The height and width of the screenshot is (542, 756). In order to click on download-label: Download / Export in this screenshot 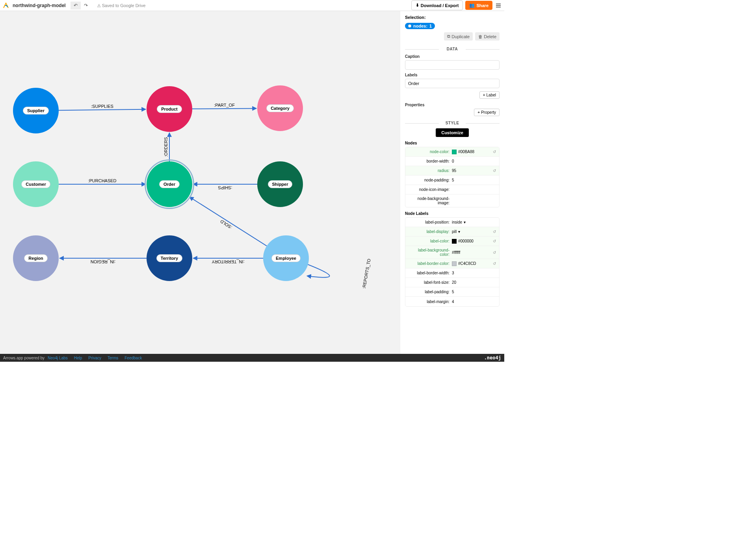, I will do `click(440, 6)`.